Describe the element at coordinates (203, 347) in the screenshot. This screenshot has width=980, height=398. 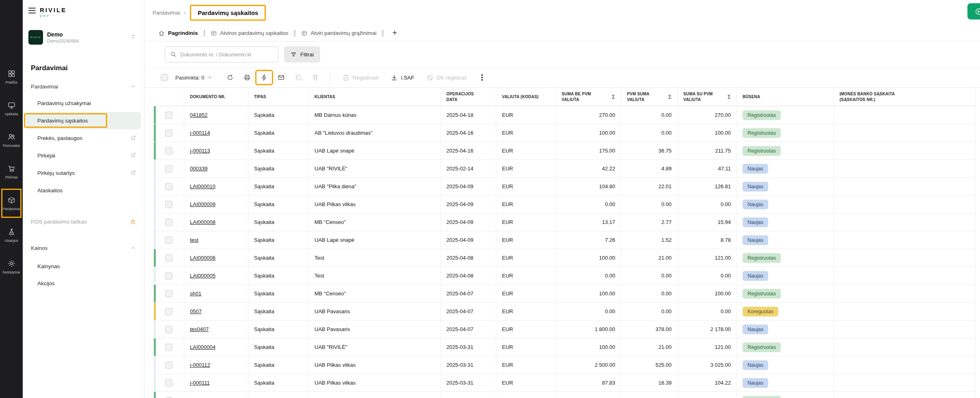
I see `document-link: LAI000004` at that location.